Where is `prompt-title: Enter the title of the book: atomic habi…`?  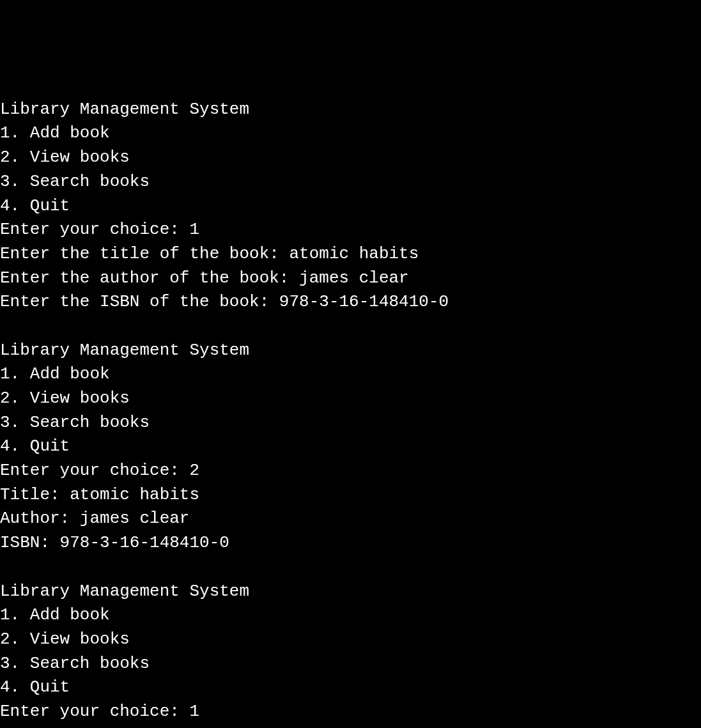
prompt-title: Enter the title of the book: atomic habi… is located at coordinates (350, 254).